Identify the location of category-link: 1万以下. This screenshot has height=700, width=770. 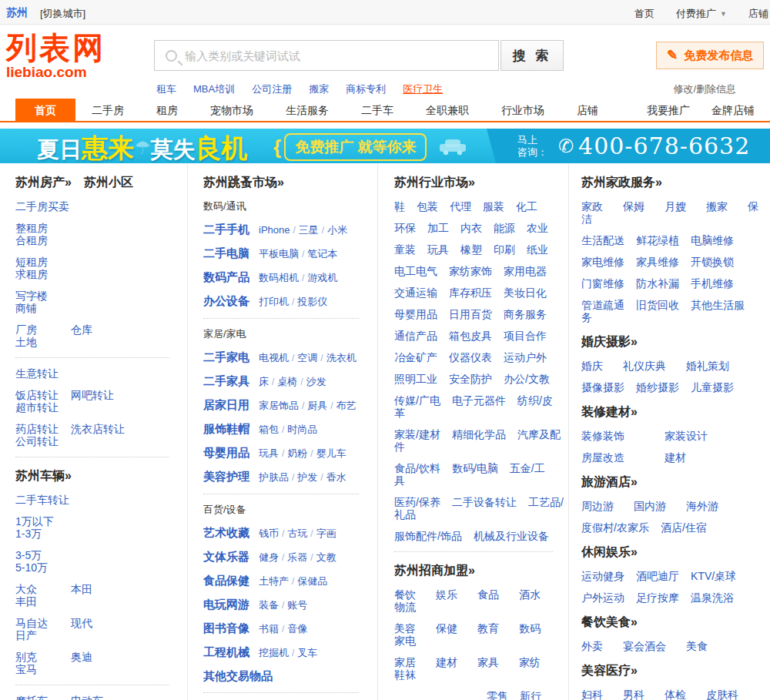
(57, 521).